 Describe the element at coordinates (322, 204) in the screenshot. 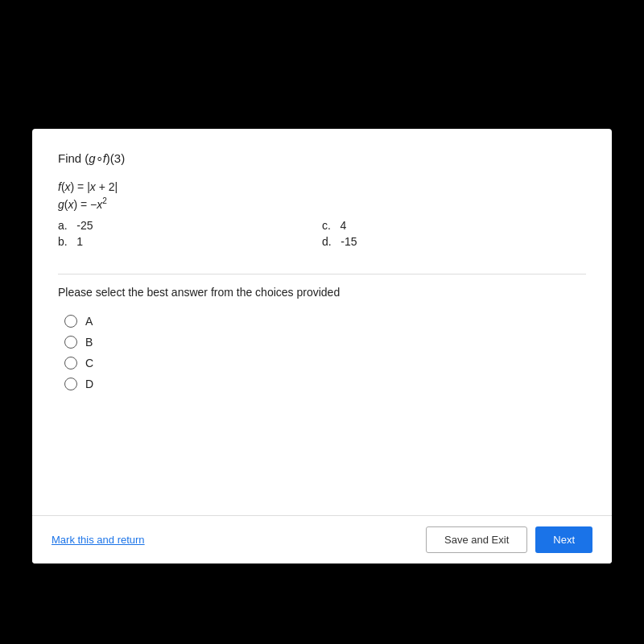

I see `function-g: g(x) = −x2` at that location.